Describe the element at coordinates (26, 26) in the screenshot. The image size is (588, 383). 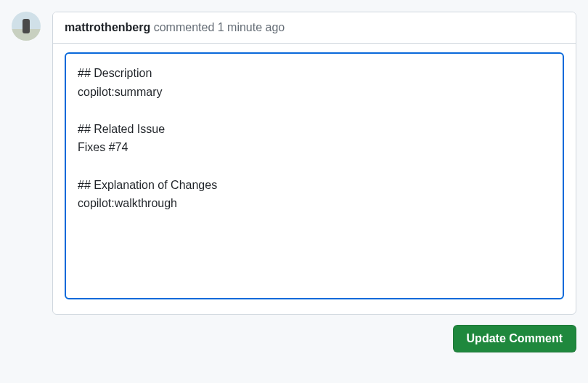
I see `avatar` at that location.